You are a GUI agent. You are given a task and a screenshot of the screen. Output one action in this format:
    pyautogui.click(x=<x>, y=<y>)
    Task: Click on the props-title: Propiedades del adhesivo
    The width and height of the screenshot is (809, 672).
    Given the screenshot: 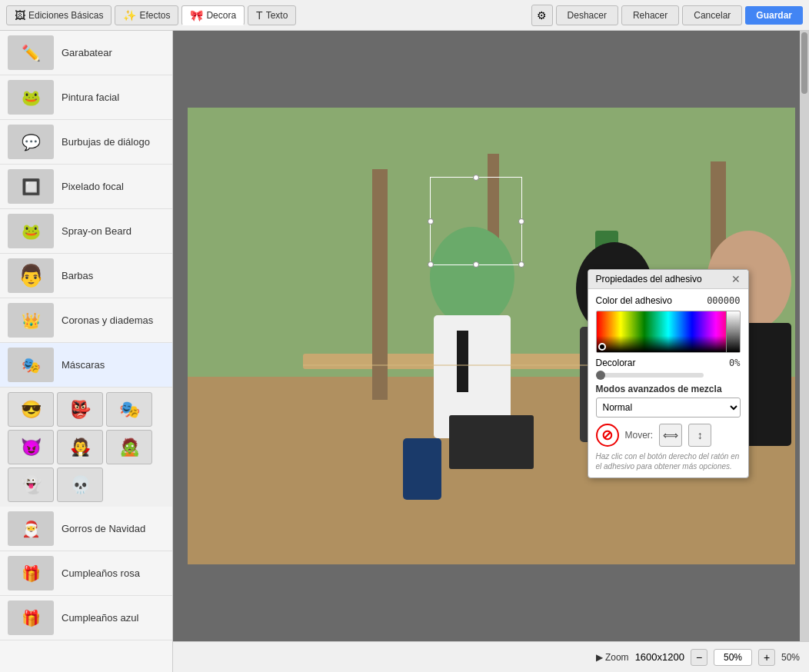 What is the action you would take?
    pyautogui.click(x=649, y=279)
    